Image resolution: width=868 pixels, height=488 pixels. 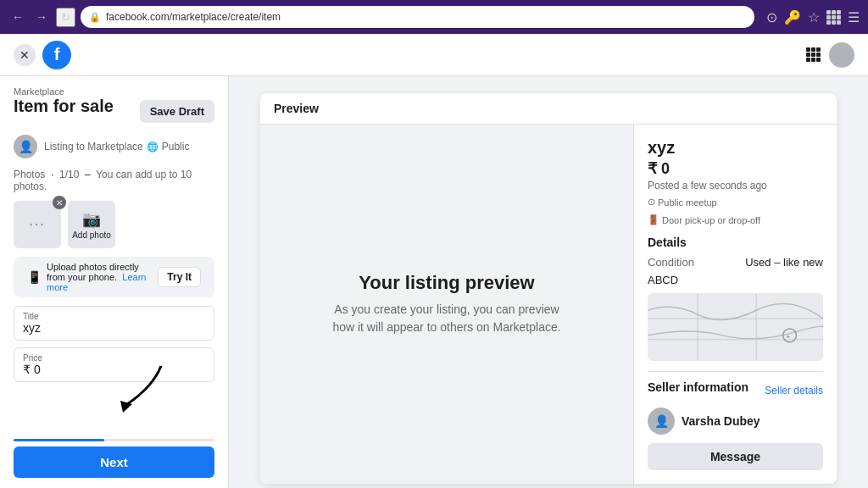 I want to click on header-right, so click(x=831, y=55).